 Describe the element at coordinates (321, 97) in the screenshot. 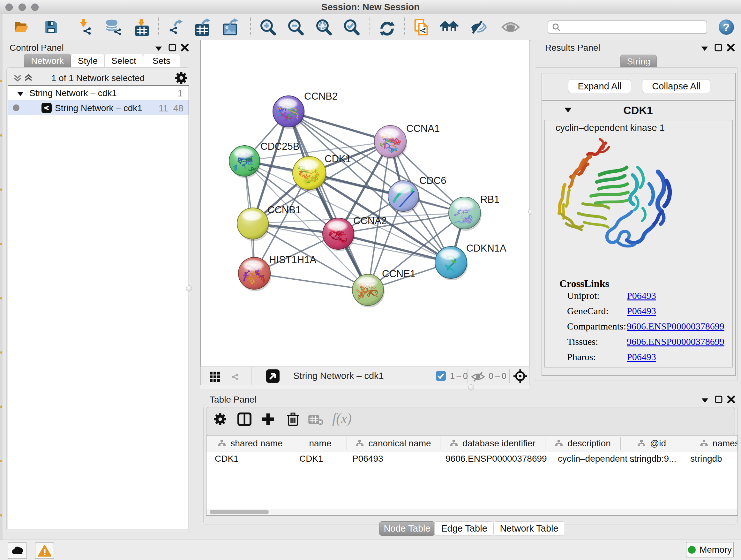

I see `svg-text: CCNB2` at that location.